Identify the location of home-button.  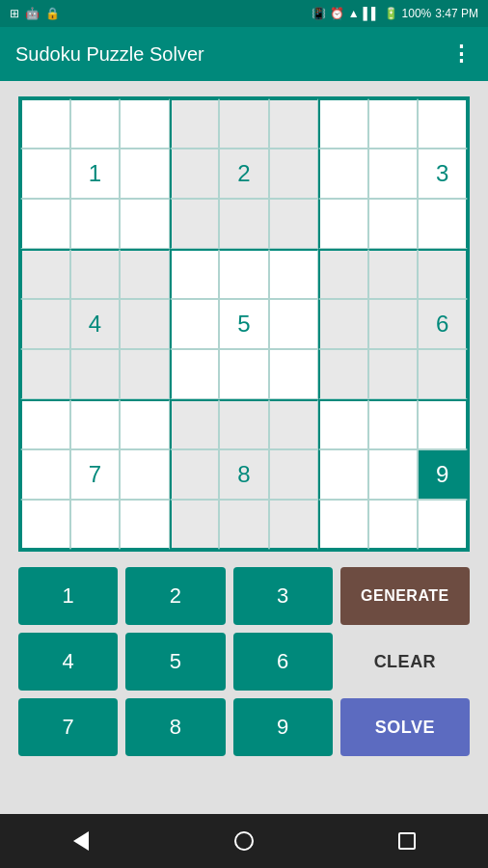
(244, 841).